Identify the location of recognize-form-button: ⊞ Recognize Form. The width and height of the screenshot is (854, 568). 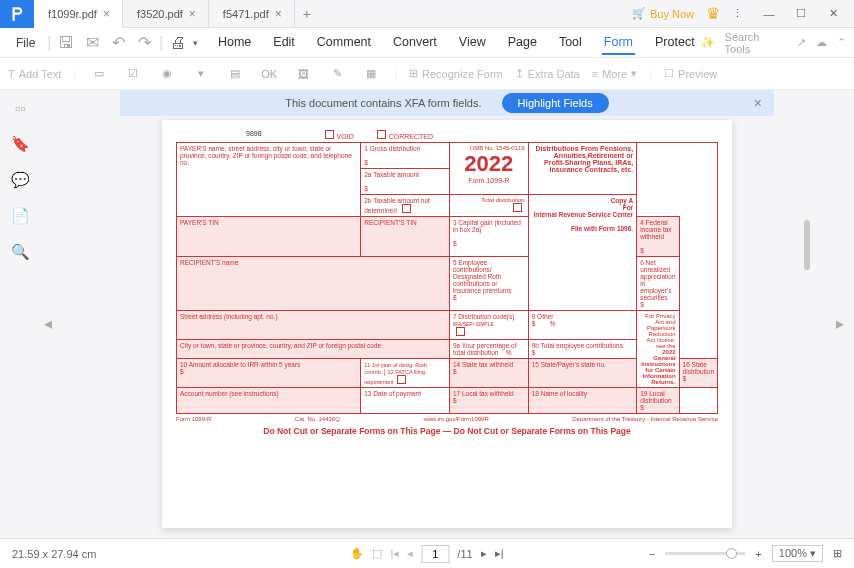
(456, 74).